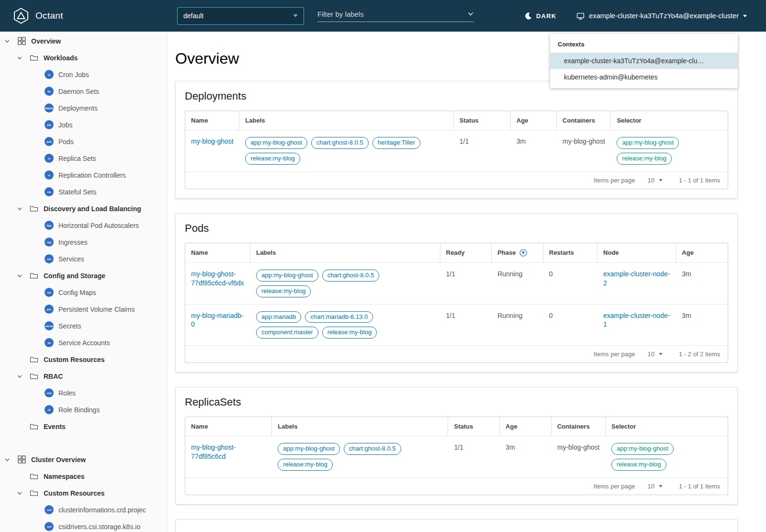 The image size is (766, 532). Describe the element at coordinates (83, 426) in the screenshot. I see `sidebar-item-events: Events` at that location.